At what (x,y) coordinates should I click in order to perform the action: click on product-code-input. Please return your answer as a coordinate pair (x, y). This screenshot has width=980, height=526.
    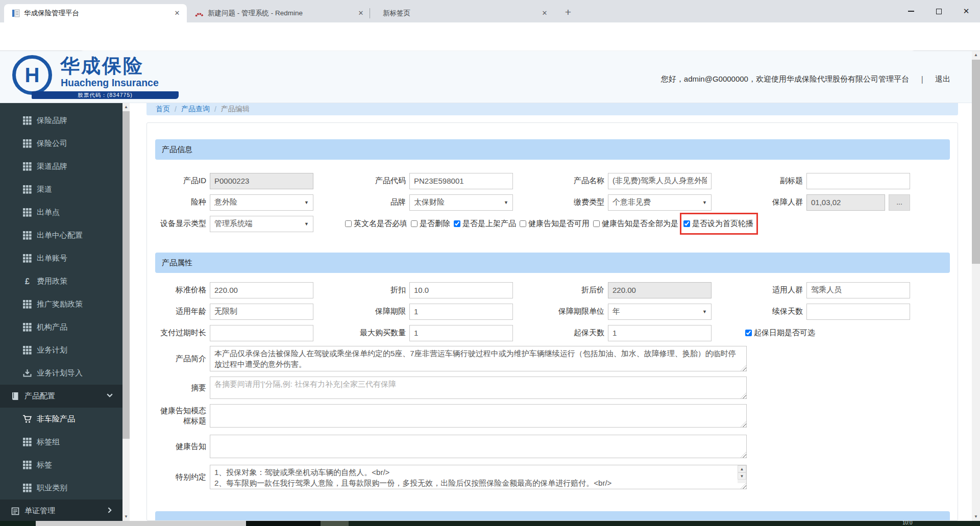
    Looking at the image, I should click on (461, 181).